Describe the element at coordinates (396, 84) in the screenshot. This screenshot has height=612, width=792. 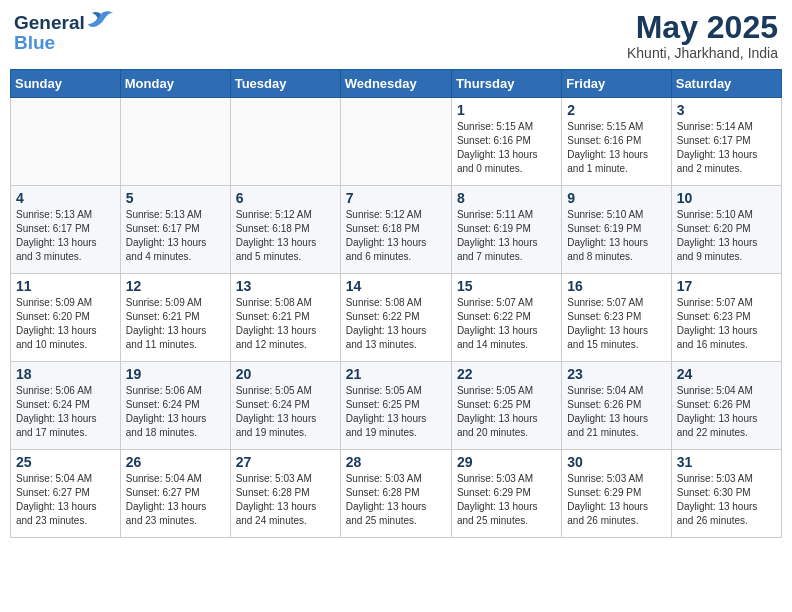
I see `weekday-header-wednesday: Wednesday` at that location.